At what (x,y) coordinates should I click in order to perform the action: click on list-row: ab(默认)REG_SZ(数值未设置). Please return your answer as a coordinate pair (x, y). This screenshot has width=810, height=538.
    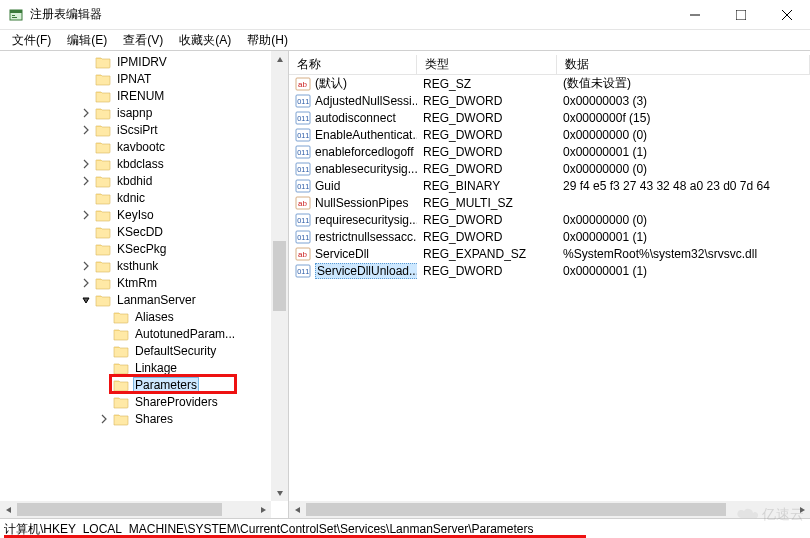
    Looking at the image, I should click on (550, 84).